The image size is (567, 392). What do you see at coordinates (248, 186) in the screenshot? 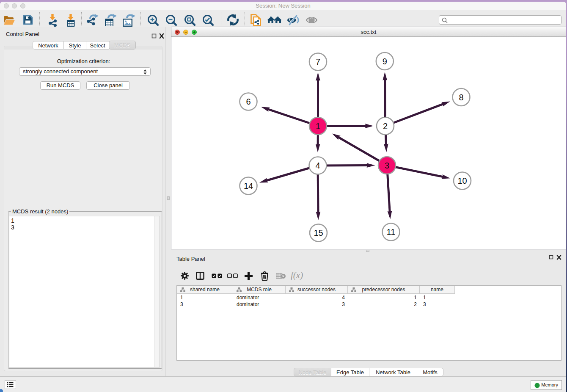
I see `svg-text: 14` at bounding box center [248, 186].